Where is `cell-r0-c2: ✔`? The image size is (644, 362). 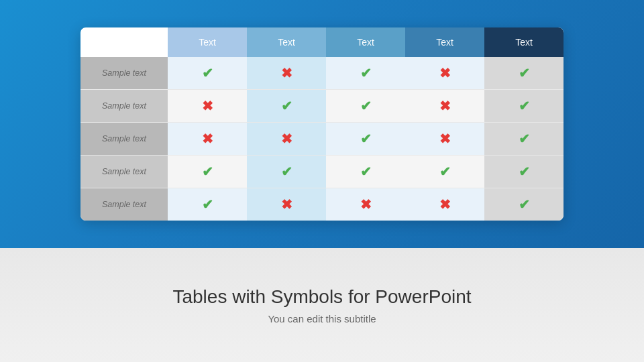 cell-r0-c2: ✔ is located at coordinates (366, 74).